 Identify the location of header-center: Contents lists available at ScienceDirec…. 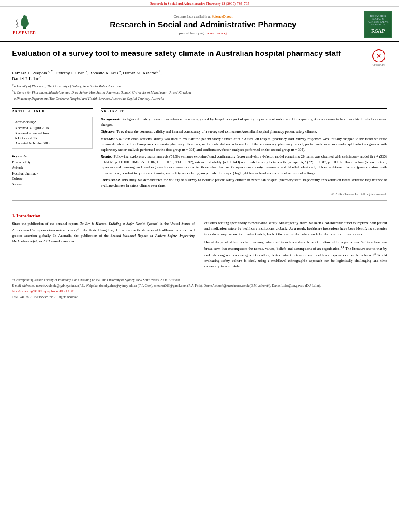
(203, 25).